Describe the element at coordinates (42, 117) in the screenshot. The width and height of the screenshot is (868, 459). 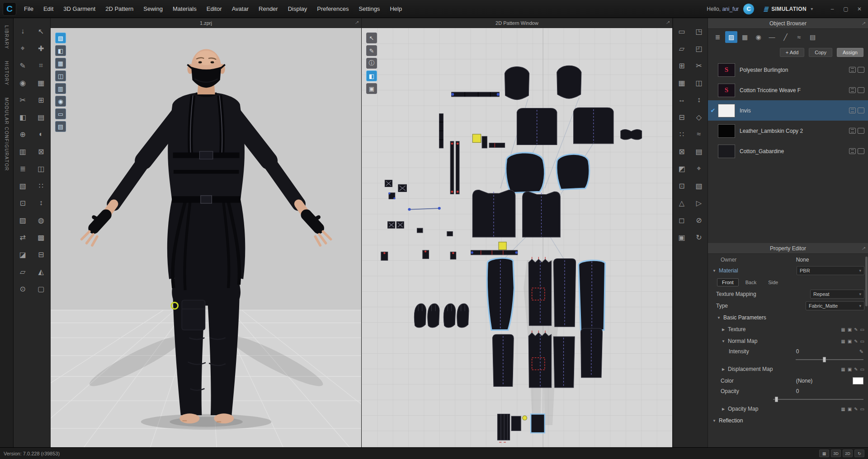
I see `edit-sewing-icon: ▤` at that location.